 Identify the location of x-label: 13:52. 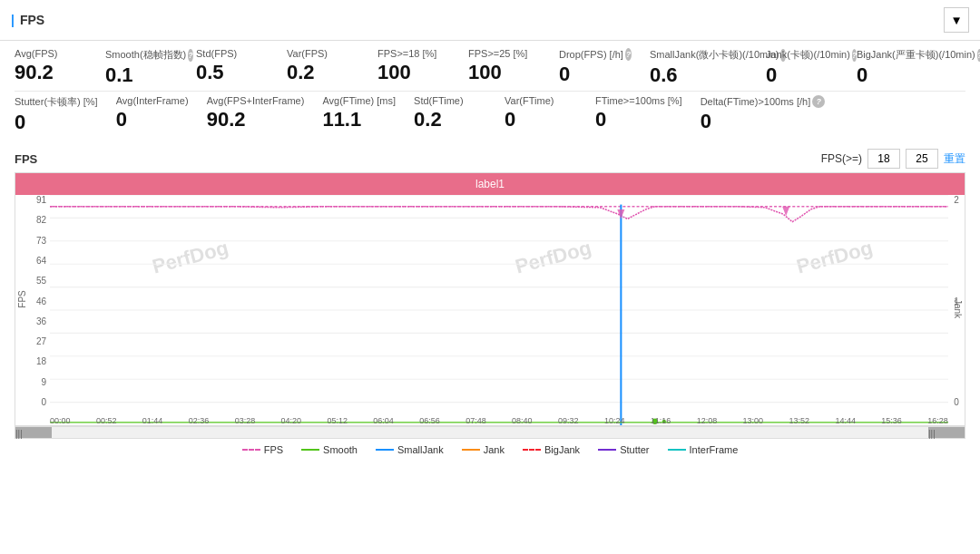
(800, 421).